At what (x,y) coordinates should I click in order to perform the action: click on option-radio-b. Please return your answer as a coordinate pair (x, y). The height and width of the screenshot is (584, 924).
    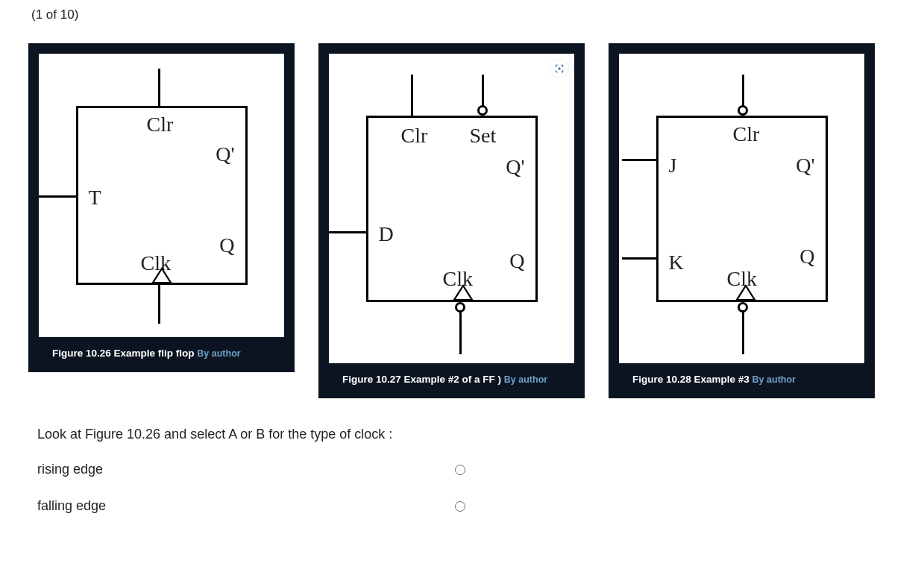
    Looking at the image, I should click on (460, 506).